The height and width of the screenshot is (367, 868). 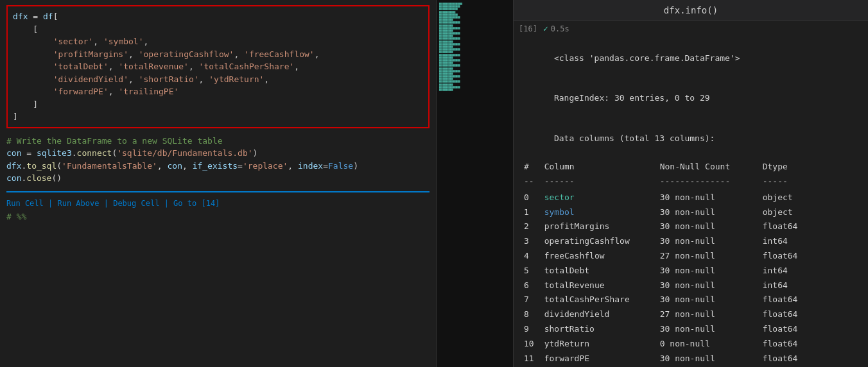 What do you see at coordinates (534, 257) in the screenshot?
I see `row-index: 4` at bounding box center [534, 257].